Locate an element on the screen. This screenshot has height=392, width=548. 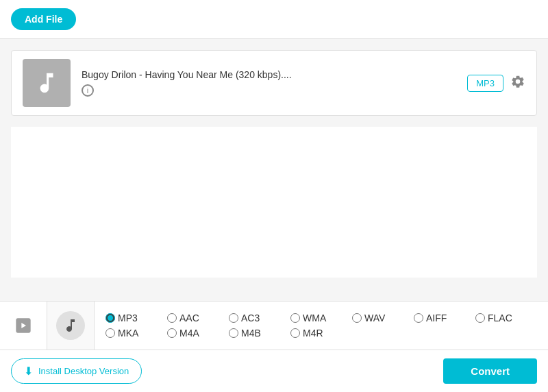
format-option-m4r: M4R is located at coordinates (321, 333).